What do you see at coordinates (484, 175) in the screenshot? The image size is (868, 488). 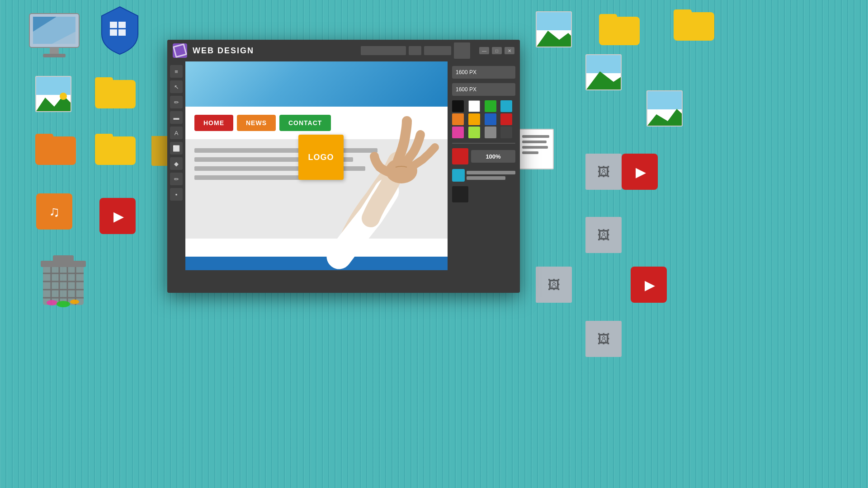 I see `cyan-widget` at bounding box center [484, 175].